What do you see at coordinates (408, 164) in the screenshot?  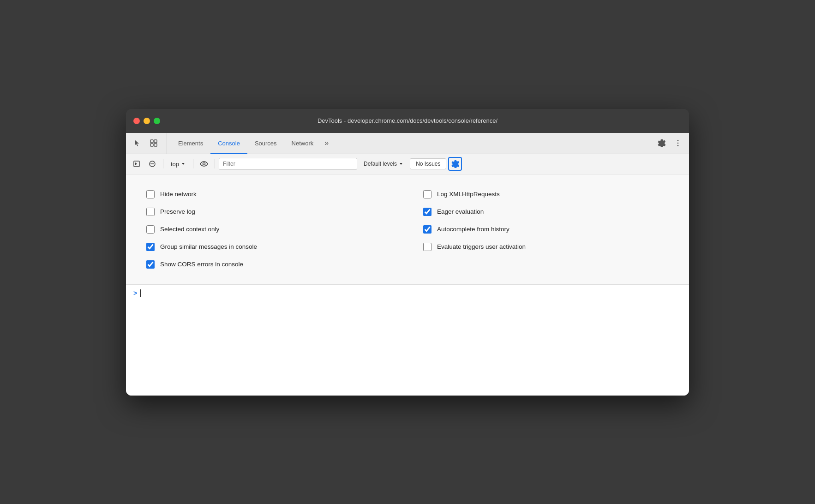 I see `console-toolbar: top Default levels No I` at bounding box center [408, 164].